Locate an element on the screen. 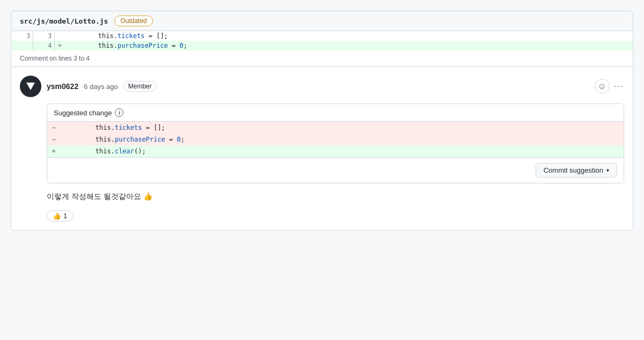 The width and height of the screenshot is (644, 340). emoji-icon: ☺ is located at coordinates (602, 86).